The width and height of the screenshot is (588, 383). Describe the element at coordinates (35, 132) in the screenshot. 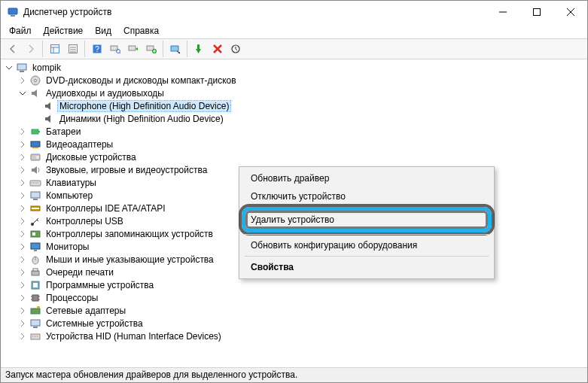

I see `battery-icon` at that location.